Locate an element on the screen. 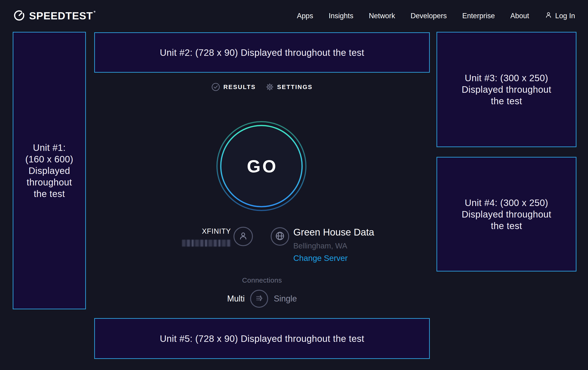 This screenshot has height=370, width=588. server-name: Green House Data is located at coordinates (334, 232).